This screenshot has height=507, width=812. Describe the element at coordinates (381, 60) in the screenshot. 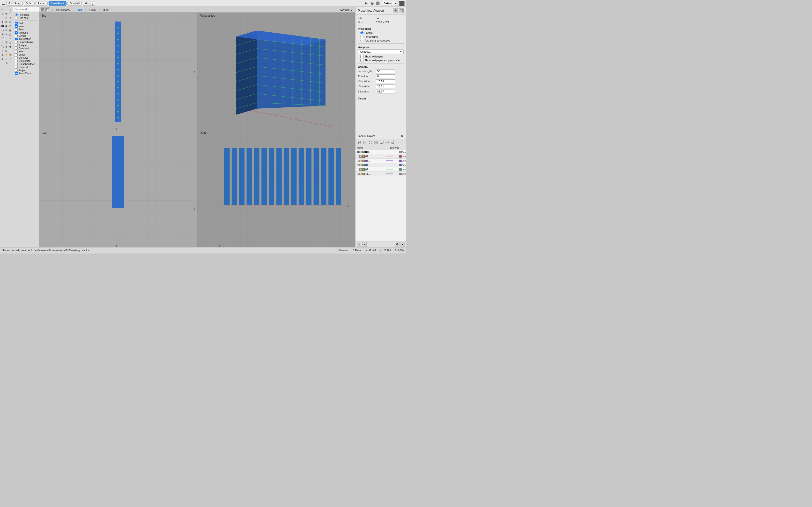

I see `show-wallpaper-gray-row: Show wallpaper as gray scale` at that location.